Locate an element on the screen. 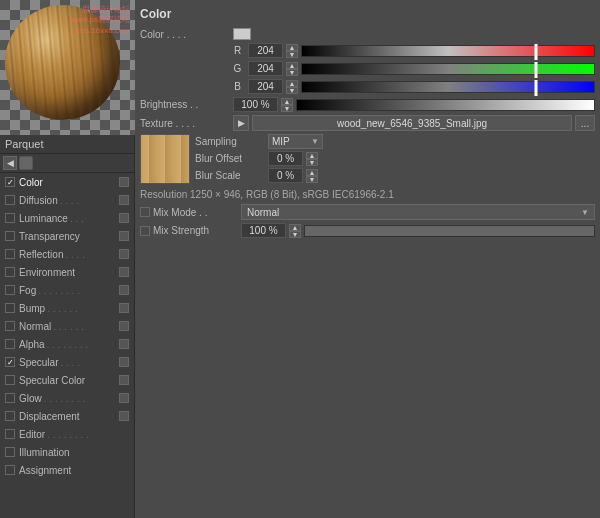 The image size is (600, 518). sampling-row: Sampling MIP ▼ is located at coordinates (395, 142).